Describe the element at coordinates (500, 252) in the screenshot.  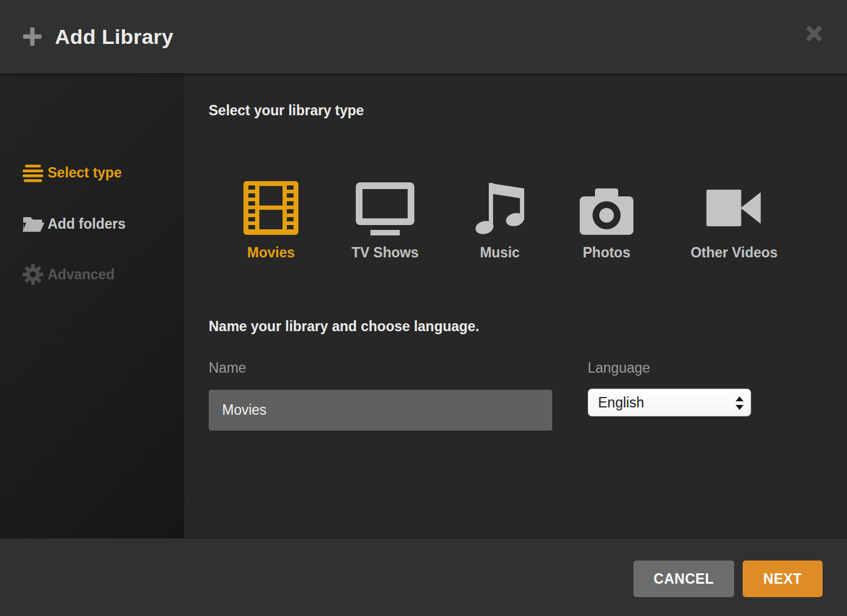
I see `library-type-label: Music` at that location.